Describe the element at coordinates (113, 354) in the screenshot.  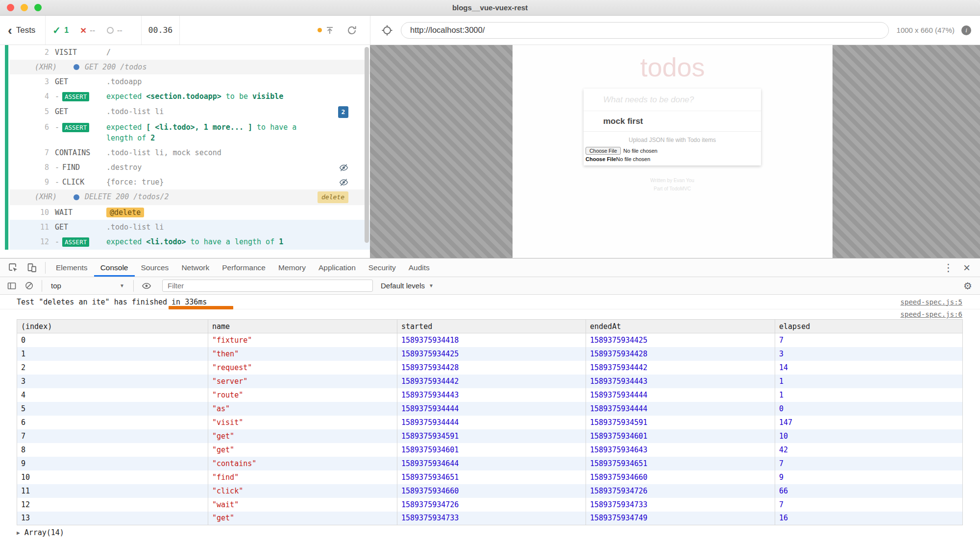
I see `table-cell: 1` at that location.